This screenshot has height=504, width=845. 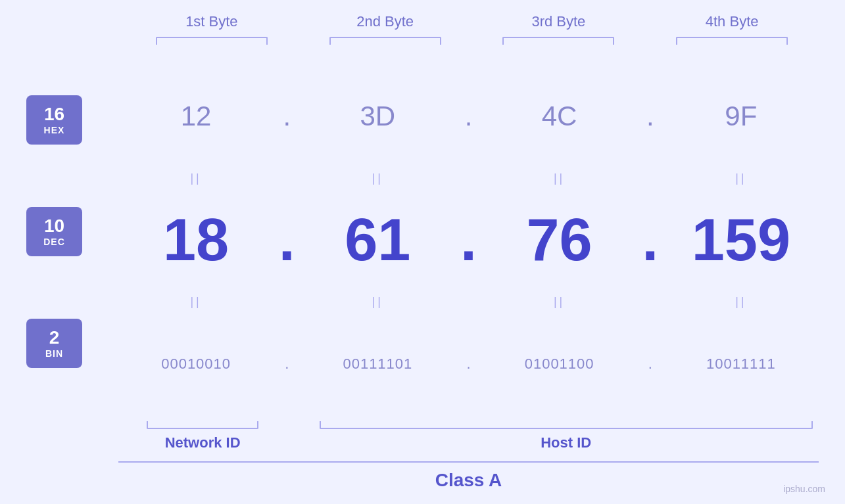 What do you see at coordinates (54, 114) in the screenshot?
I see `hex-label-num: 16` at bounding box center [54, 114].